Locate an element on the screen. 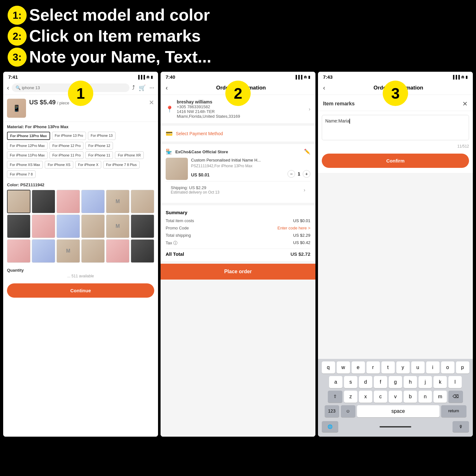  key-q: q is located at coordinates (328, 367).